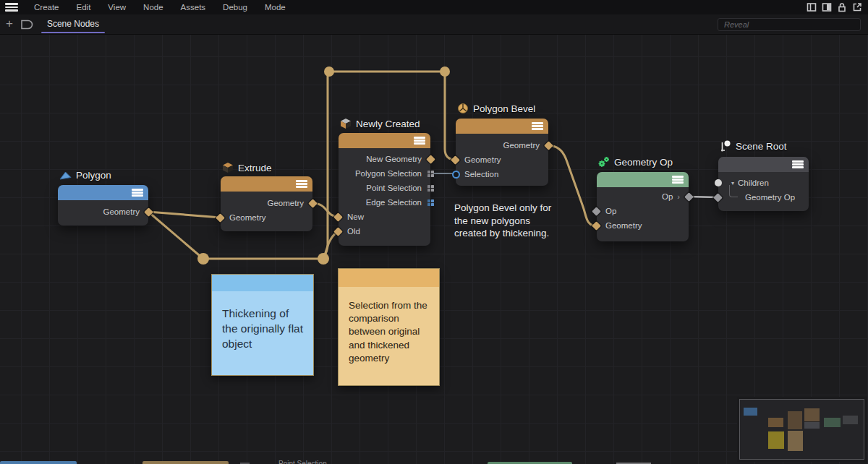 The height and width of the screenshot is (464, 868). I want to click on menu-item-assets: Assets, so click(194, 7).